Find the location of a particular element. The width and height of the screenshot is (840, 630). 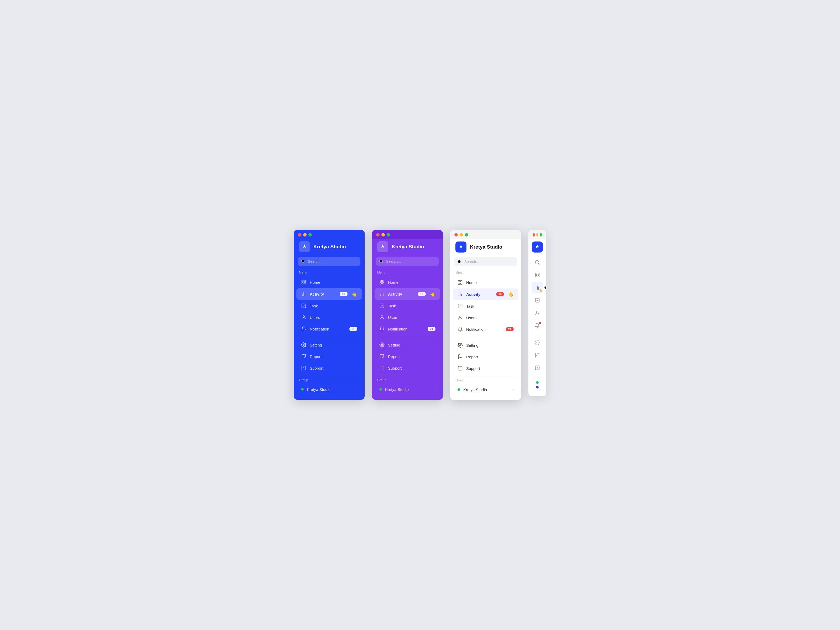

dot-yellow-icon is located at coordinates (537, 235).